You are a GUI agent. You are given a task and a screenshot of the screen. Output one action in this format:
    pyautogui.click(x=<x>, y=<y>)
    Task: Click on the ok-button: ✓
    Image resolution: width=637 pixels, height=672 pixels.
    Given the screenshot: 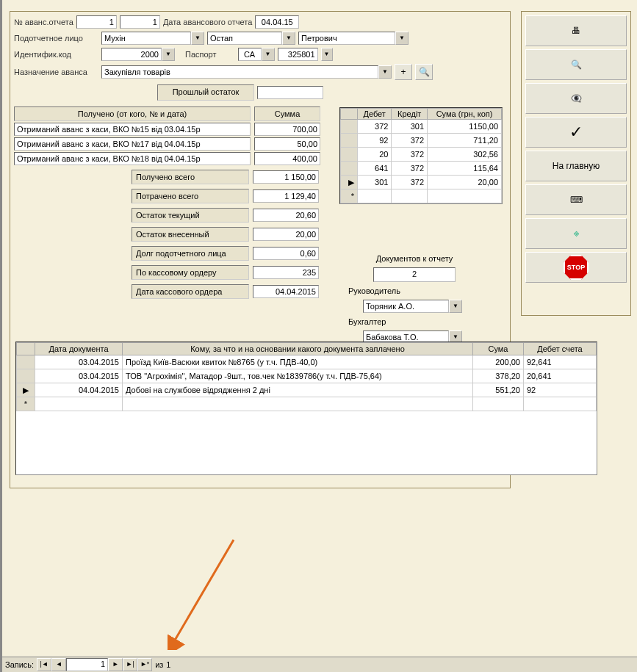 What is the action you would take?
    pyautogui.click(x=576, y=132)
    